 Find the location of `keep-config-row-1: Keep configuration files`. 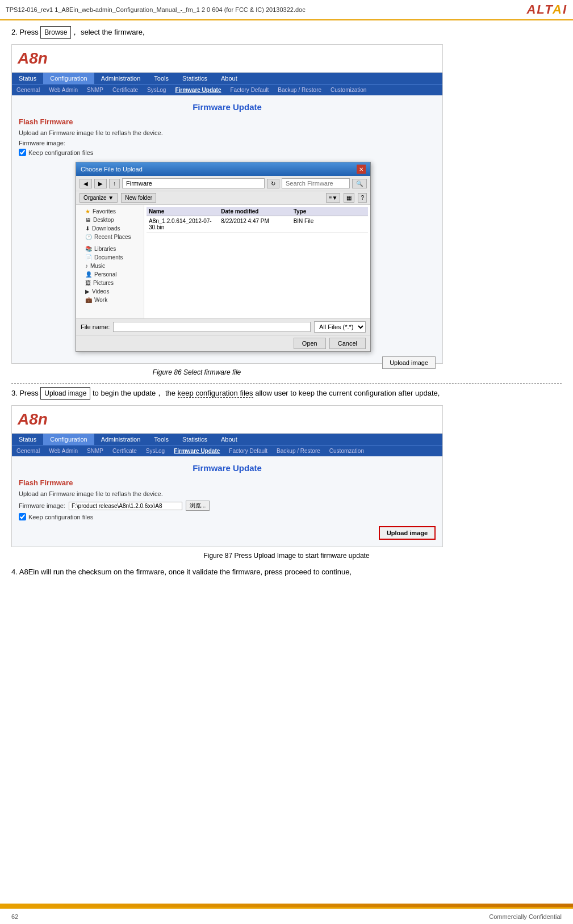

keep-config-row-1: Keep configuration files is located at coordinates (227, 152).